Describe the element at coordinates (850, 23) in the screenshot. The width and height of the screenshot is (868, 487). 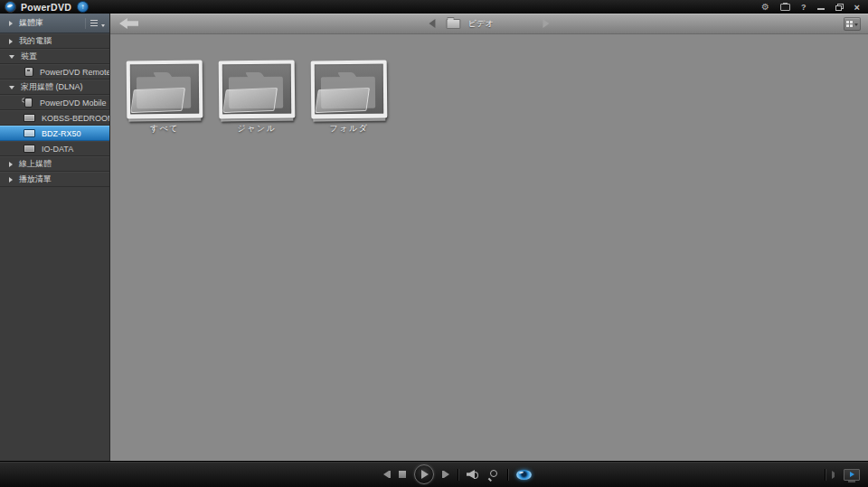
I see `grid-squares` at that location.